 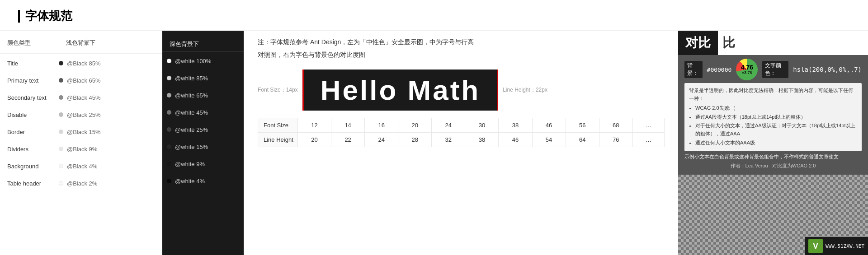 What do you see at coordinates (81, 183) in the screenshot?
I see `table-row: Table header @Black 2%` at bounding box center [81, 183].